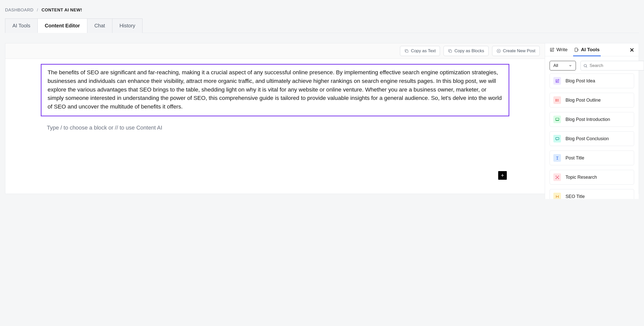 The width and height of the screenshot is (644, 326). Describe the element at coordinates (558, 51) in the screenshot. I see `sidebar-tab-write: Write` at that location.